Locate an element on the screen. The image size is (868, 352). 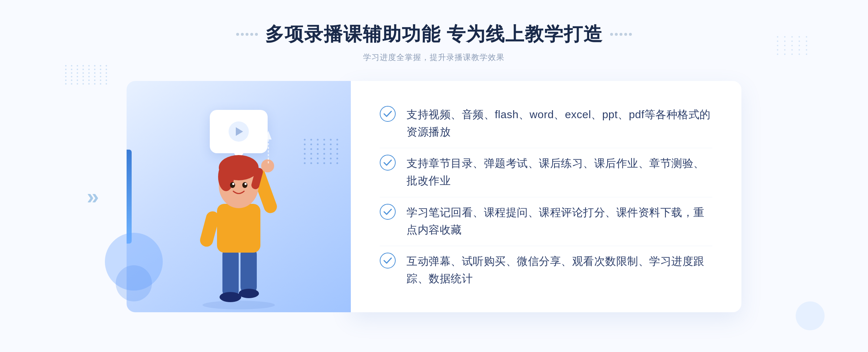
decorative-dots-left is located at coordinates (87, 101).